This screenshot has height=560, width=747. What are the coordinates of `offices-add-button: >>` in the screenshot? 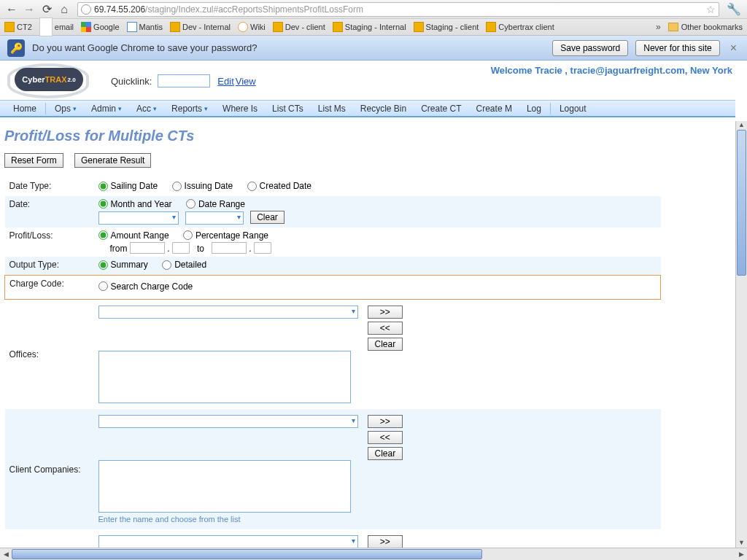 It's located at (385, 312).